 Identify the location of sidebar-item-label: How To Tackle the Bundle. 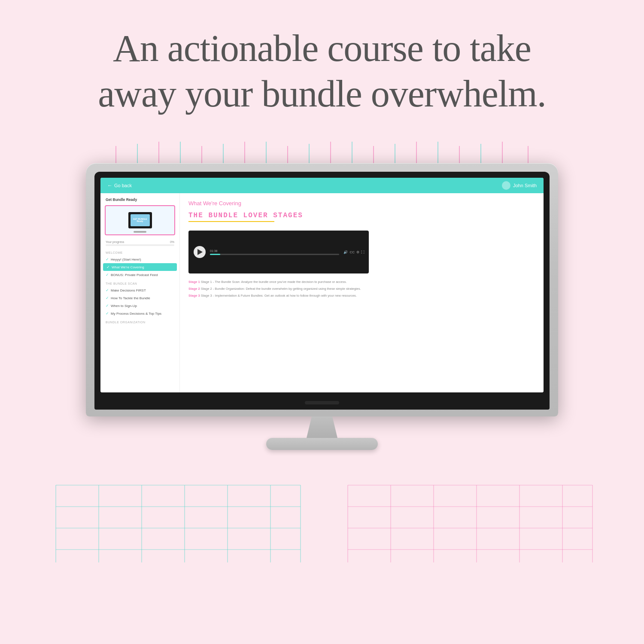
(131, 298).